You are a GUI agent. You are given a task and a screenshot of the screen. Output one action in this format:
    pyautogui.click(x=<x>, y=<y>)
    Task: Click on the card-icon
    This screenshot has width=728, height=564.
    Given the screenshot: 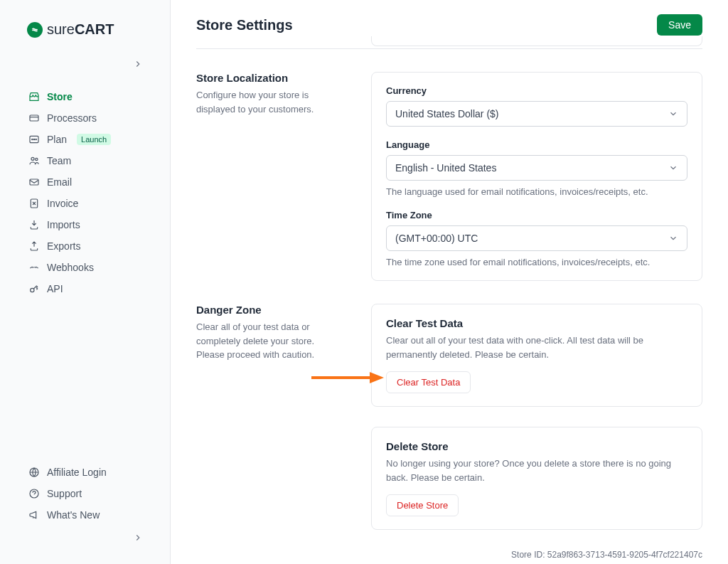 What is the action you would take?
    pyautogui.click(x=34, y=118)
    